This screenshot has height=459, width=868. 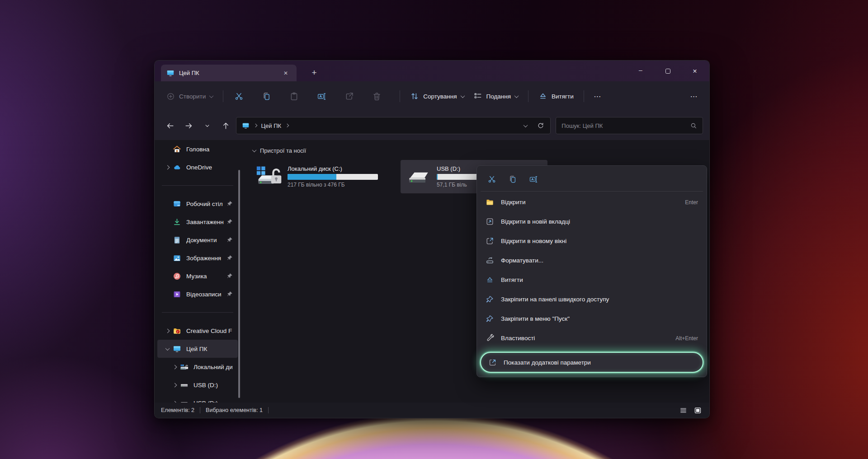 I want to click on context-menu-item-eject: Витягти, so click(x=592, y=280).